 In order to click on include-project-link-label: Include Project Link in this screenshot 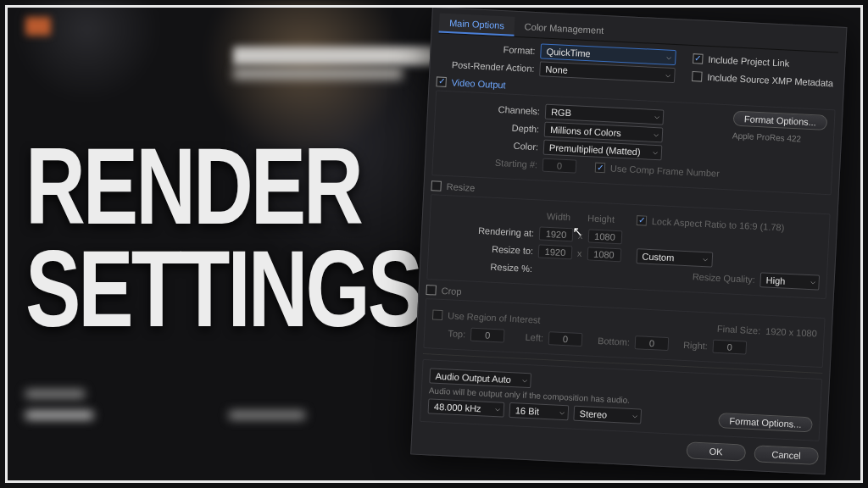, I will do `click(748, 61)`.